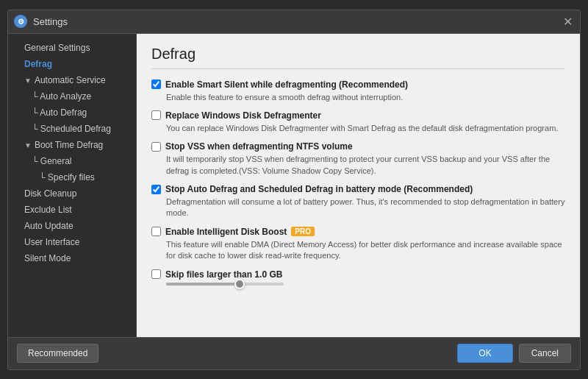 Image resolution: width=588 pixels, height=379 pixels. Describe the element at coordinates (72, 194) in the screenshot. I see `sidebar-item-disk-cleanup: Disk Cleanup` at that location.